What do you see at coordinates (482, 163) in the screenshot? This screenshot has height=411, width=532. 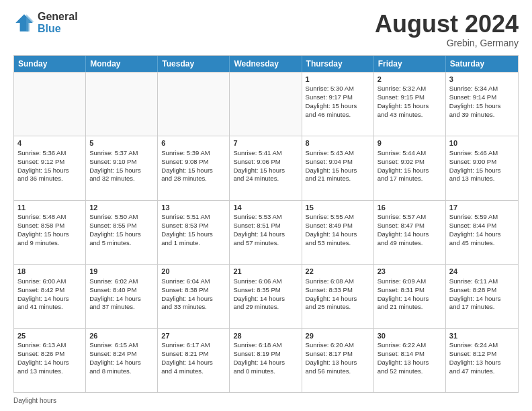 I see `day-info-line: Sunset: 9:00 PM` at bounding box center [482, 163].